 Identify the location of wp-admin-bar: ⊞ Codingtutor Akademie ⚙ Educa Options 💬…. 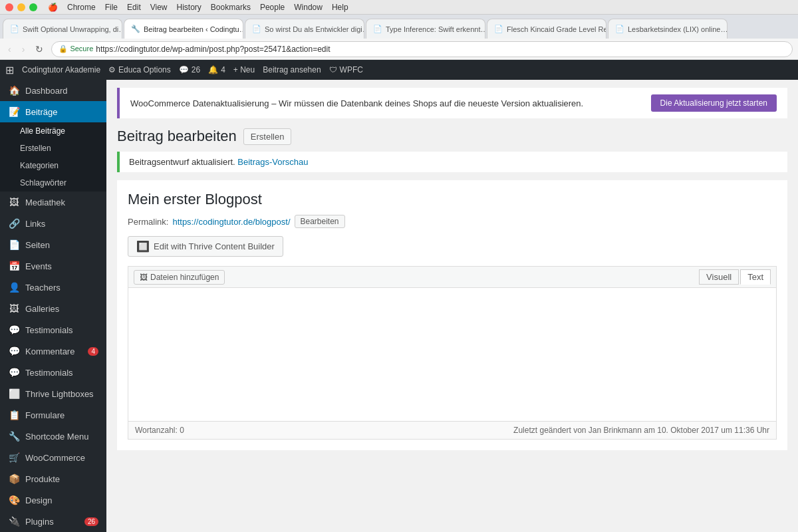
(399, 70).